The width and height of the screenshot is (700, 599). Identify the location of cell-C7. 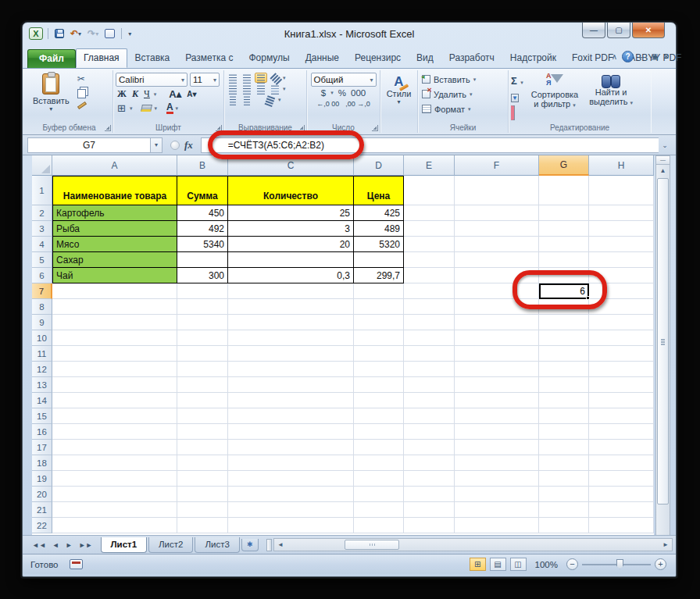
(291, 291).